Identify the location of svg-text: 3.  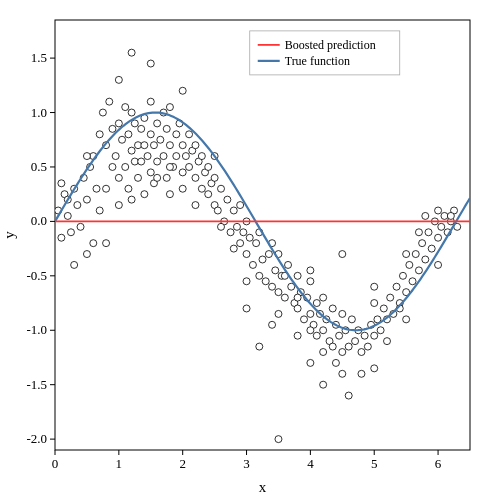
(246, 464).